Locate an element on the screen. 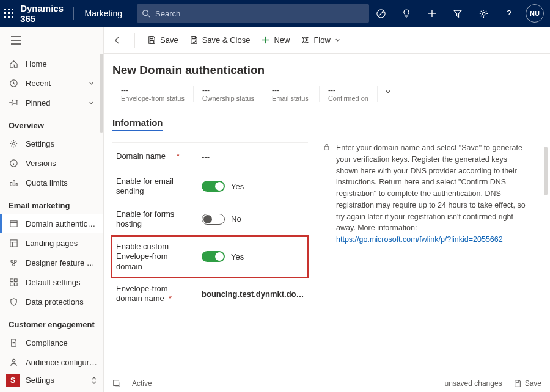  toggle-wrap: Yes is located at coordinates (222, 186).